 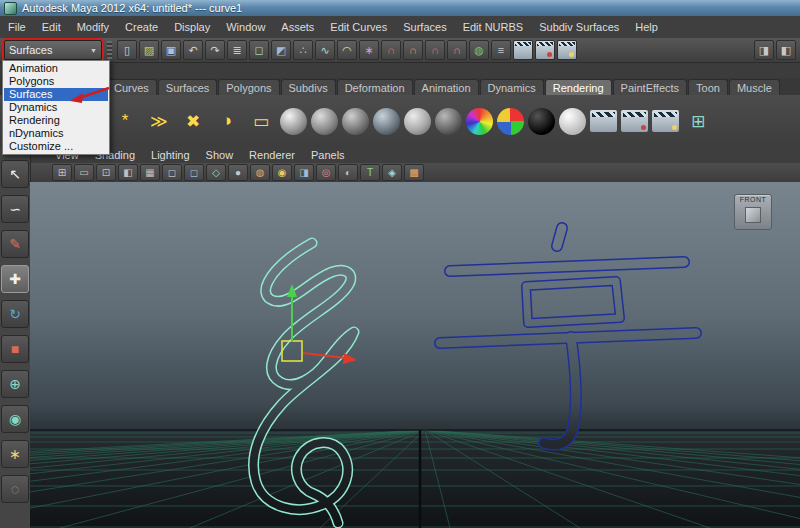 I want to click on lambert-material-icon, so click(x=324, y=122).